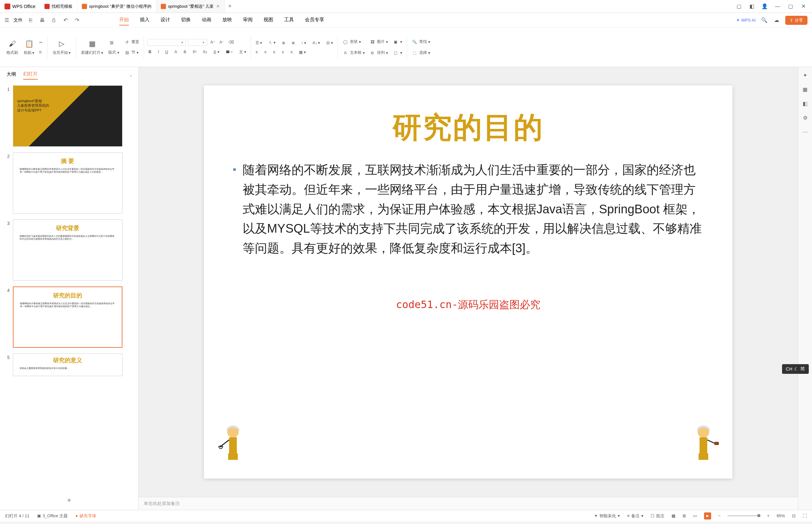 This screenshot has height=524, width=812. I want to click on font-family-select: ▾, so click(167, 42).